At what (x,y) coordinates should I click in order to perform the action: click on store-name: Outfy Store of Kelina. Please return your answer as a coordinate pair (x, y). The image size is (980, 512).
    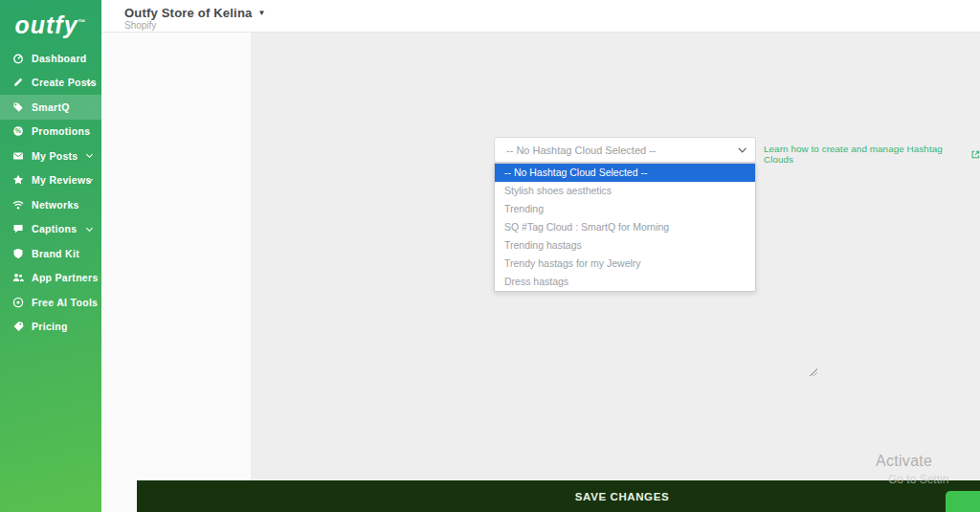
    Looking at the image, I should click on (189, 13).